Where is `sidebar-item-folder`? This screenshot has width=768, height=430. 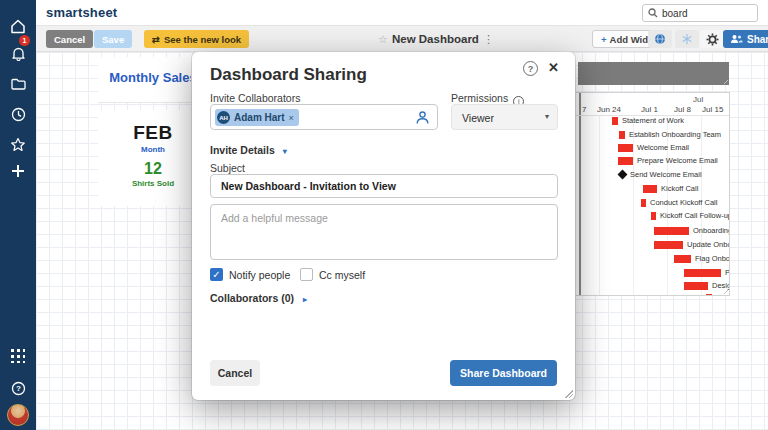
sidebar-item-folder is located at coordinates (18, 84).